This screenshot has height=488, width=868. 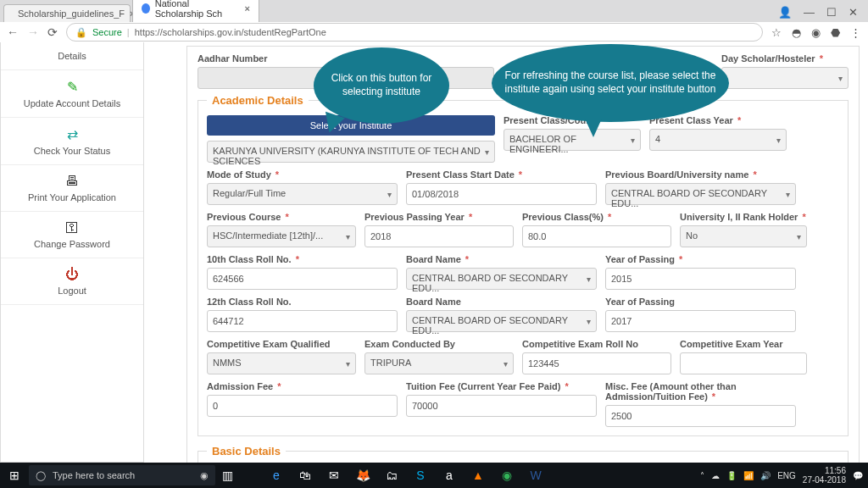 What do you see at coordinates (824, 475) in the screenshot?
I see `clock: 11:56 27-04-2018` at bounding box center [824, 475].